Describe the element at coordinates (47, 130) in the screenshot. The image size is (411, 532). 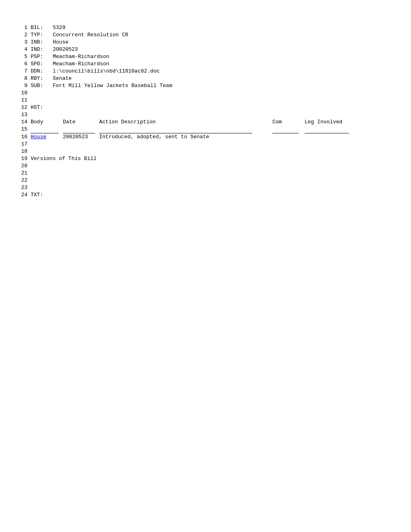
I see `divider-body` at that location.